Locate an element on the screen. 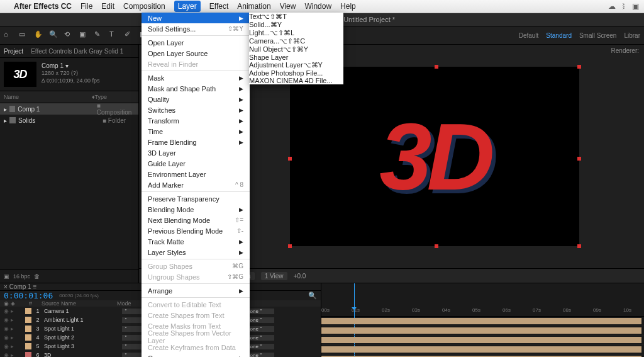 This screenshot has height=357, width=644. renderer-label: Renderer: is located at coordinates (625, 50).